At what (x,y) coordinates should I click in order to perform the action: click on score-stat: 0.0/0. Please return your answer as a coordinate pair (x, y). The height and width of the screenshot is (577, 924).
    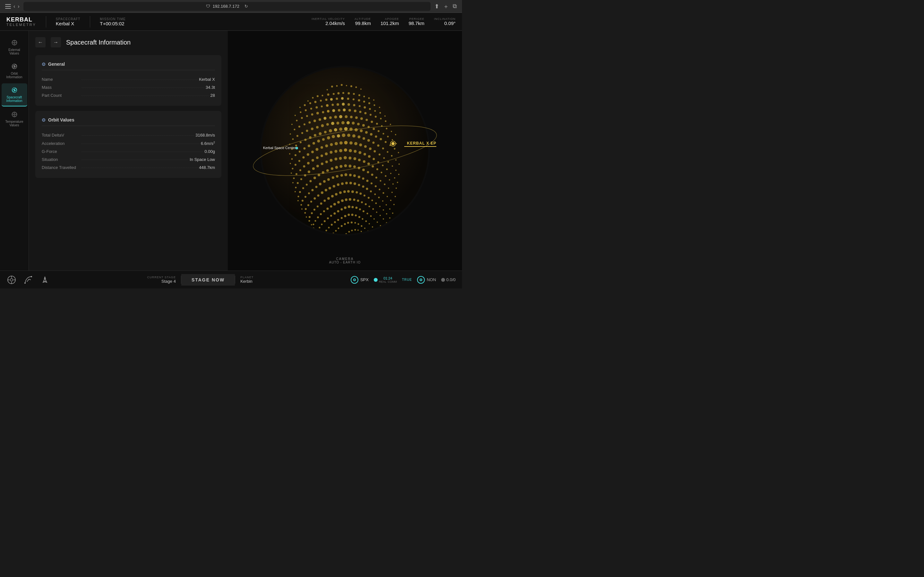
    Looking at the image, I should click on (448, 280).